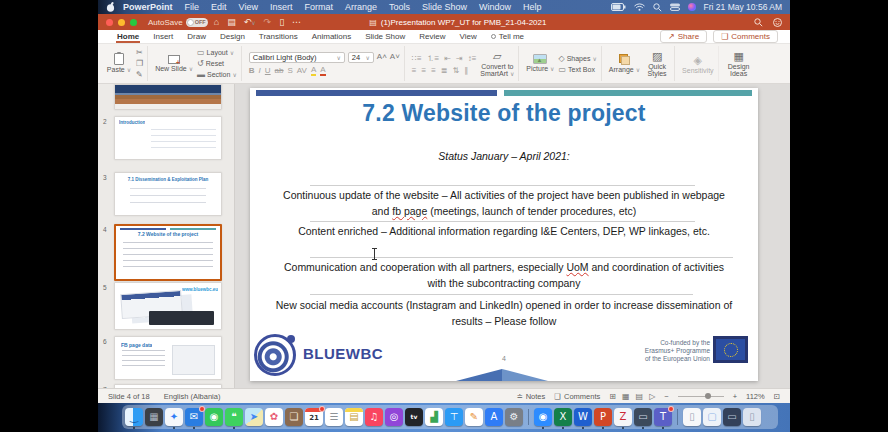 This screenshot has width=888, height=432. Describe the element at coordinates (174, 64) in the screenshot. I see `new-slide-button: New Slide ∨` at that location.